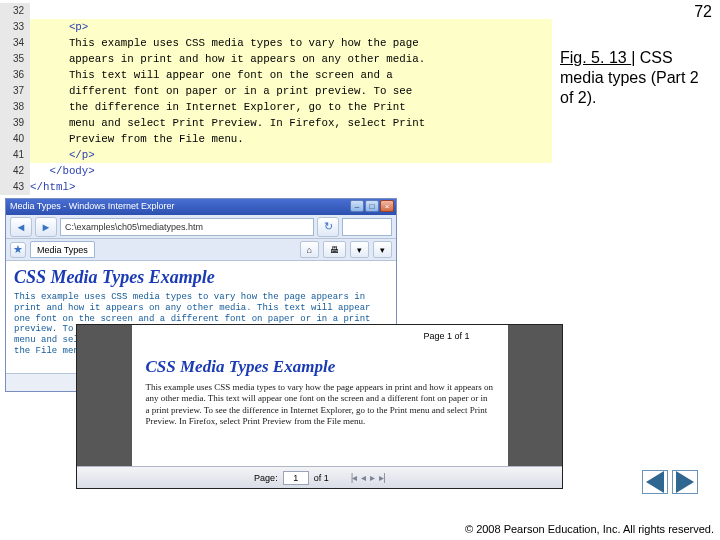  What do you see at coordinates (15, 11) in the screenshot?
I see `line-number: 32` at bounding box center [15, 11].